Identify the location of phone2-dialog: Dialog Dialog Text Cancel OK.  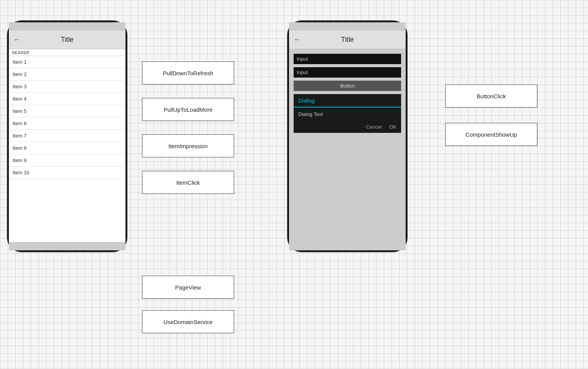
(347, 114).